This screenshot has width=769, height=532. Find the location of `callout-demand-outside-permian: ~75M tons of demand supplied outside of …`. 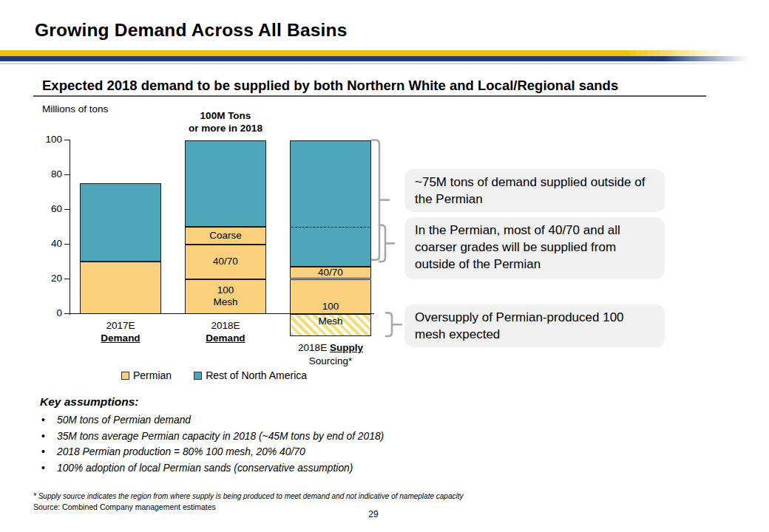

callout-demand-outside-permian: ~75M tons of demand supplied outside of … is located at coordinates (535, 191).